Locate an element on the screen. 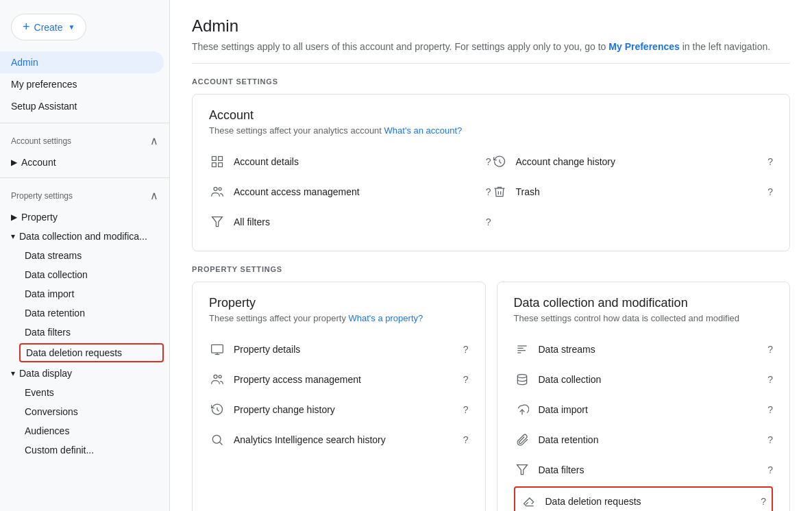  my-preferences-link: My Preferences is located at coordinates (644, 47).